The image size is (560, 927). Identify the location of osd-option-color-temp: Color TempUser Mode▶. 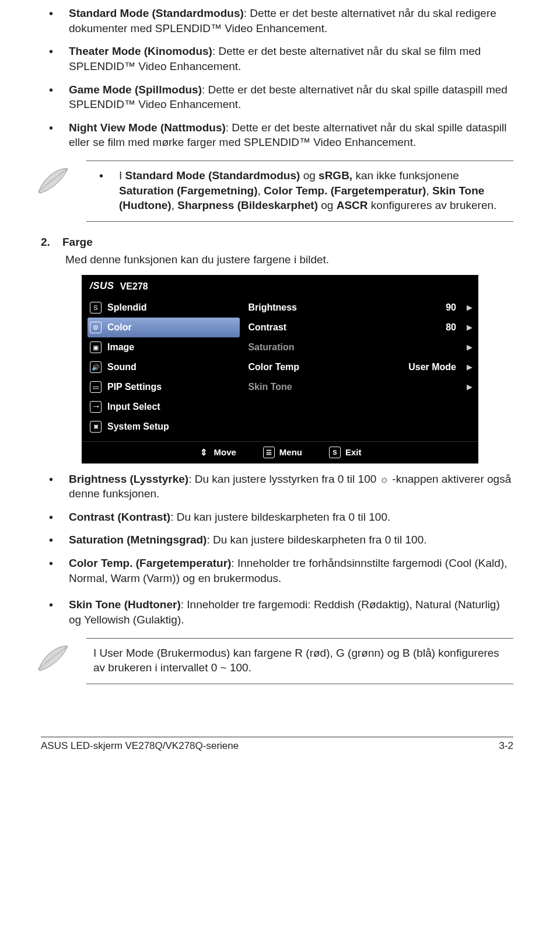
(359, 367).